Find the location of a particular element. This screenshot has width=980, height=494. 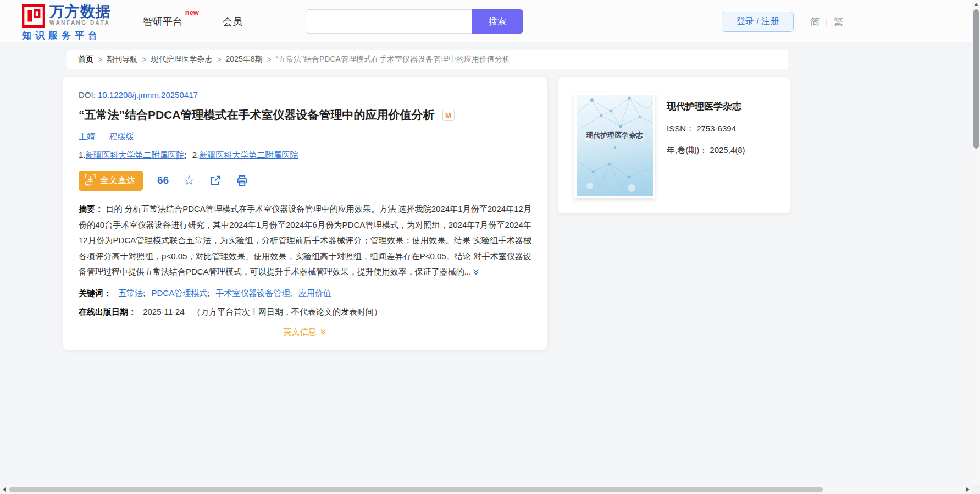

fulltext-label: 全文直达 is located at coordinates (118, 180).